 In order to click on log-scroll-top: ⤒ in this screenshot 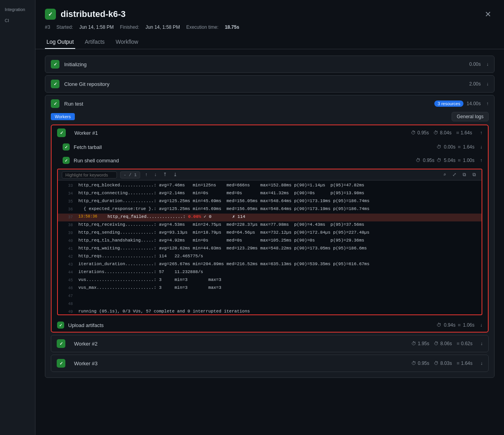, I will do `click(165, 175)`.